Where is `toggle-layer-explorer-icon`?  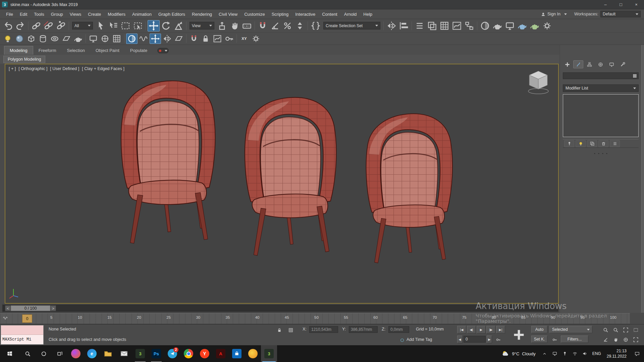
toggle-layer-explorer-icon is located at coordinates (432, 26).